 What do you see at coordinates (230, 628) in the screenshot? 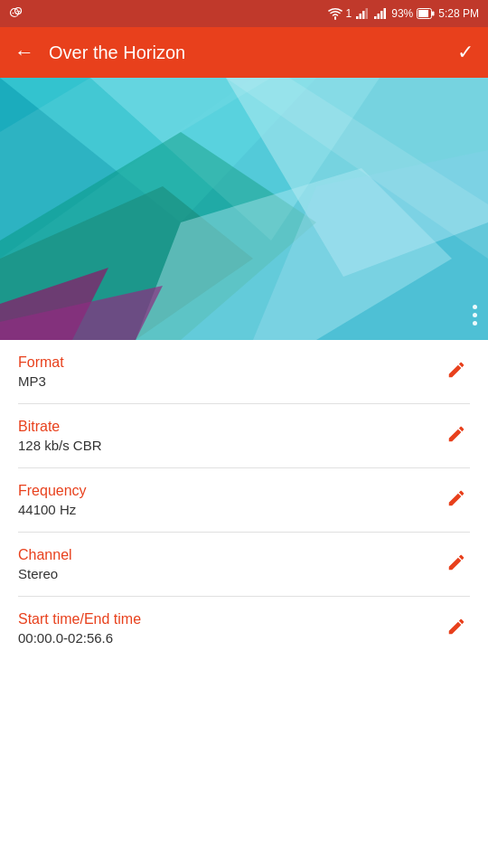
I see `info-content-4: Start time/End time 00:00.0-02:56.6` at bounding box center [230, 628].